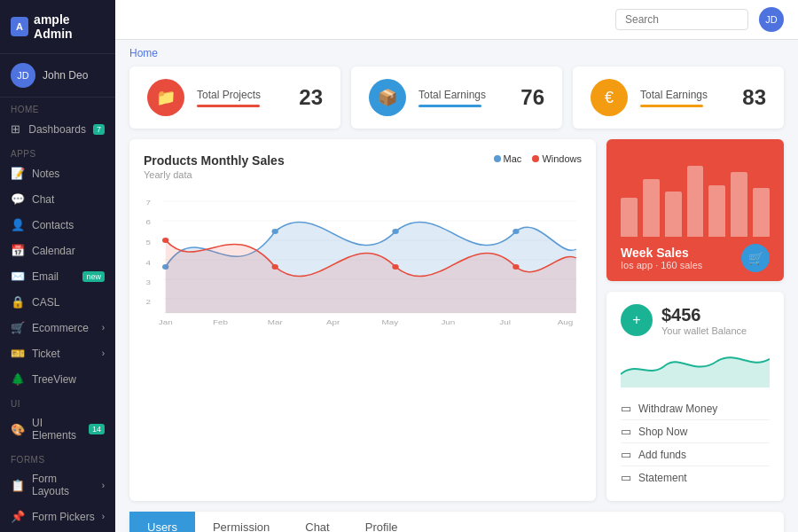 The height and width of the screenshot is (532, 798). I want to click on add-funds-label: Add funds, so click(662, 455).